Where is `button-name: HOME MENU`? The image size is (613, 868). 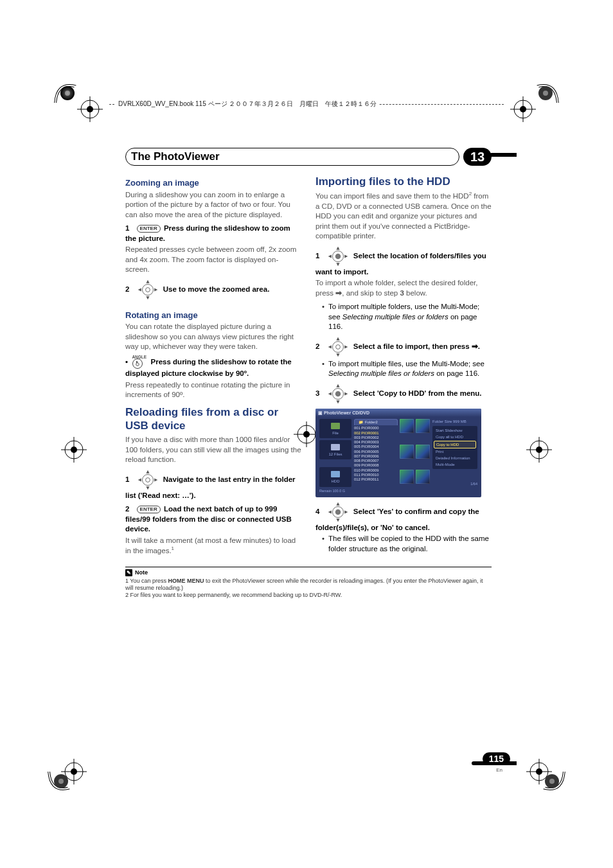 button-name: HOME MENU is located at coordinates (186, 581).